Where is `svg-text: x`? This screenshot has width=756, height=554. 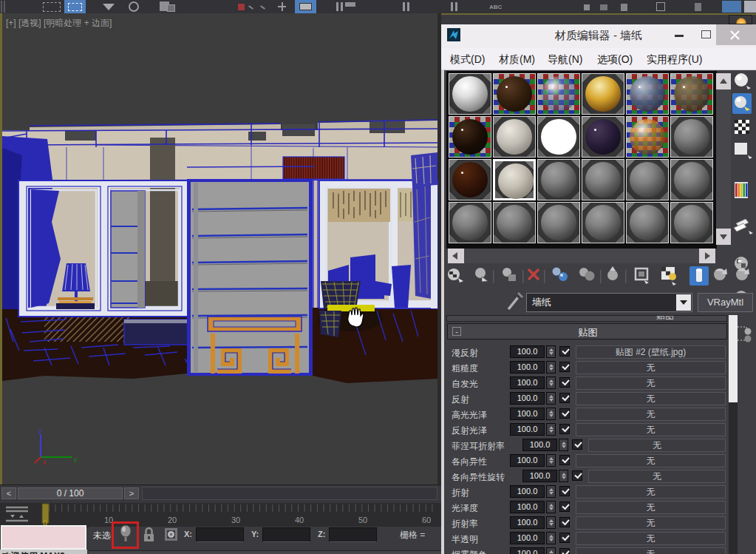 svg-text: x is located at coordinates (44, 462).